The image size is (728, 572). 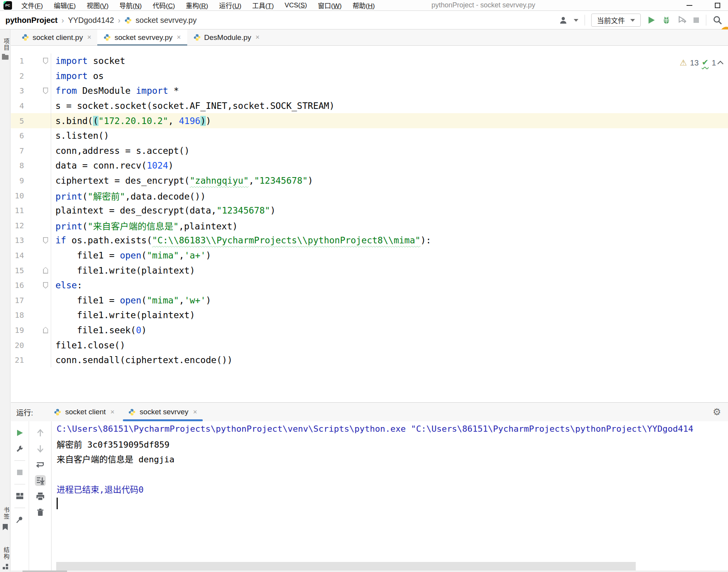 What do you see at coordinates (369, 226) in the screenshot?
I see `code-line: 12print("来自客户端的信息是",plaintext)` at bounding box center [369, 226].